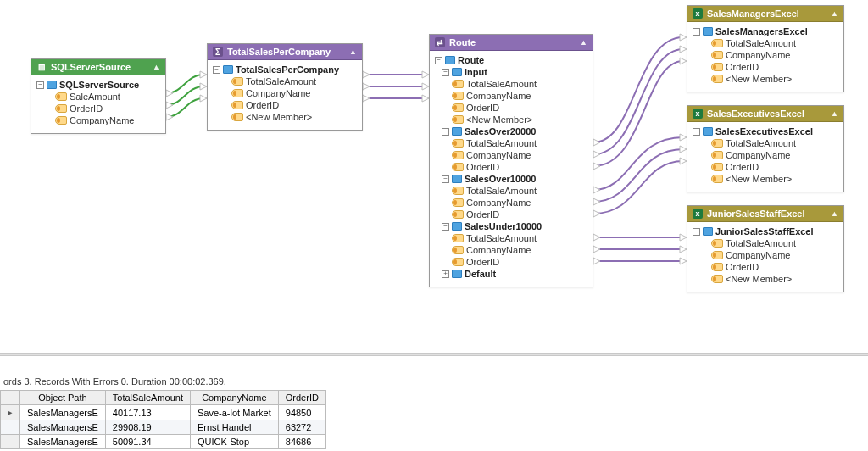 This screenshot has width=868, height=451. I want to click on node-body: − SQLServerSource SaleAmount OrderID Com…, so click(98, 104).